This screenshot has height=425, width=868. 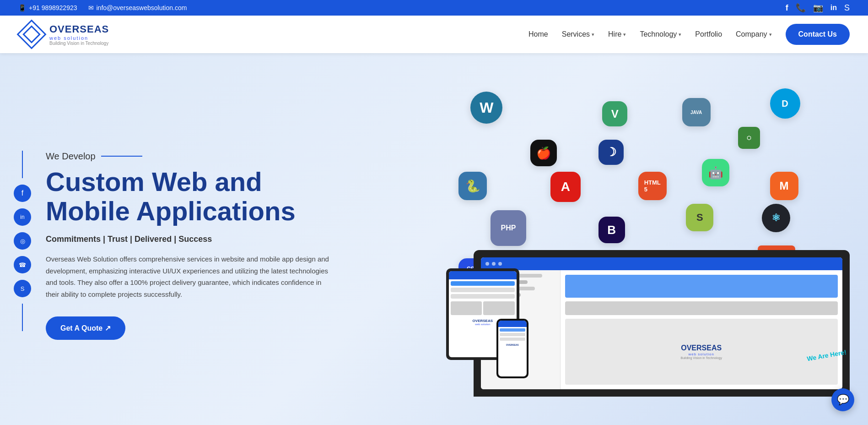 What do you see at coordinates (248, 157) in the screenshot?
I see `hero-subtitle-row: We Develop` at bounding box center [248, 157].